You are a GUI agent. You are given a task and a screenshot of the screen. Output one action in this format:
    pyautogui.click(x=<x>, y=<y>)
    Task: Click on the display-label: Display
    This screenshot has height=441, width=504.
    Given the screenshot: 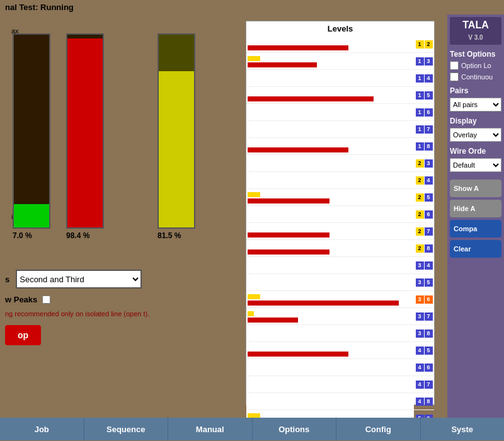 What is the action you would take?
    pyautogui.click(x=476, y=121)
    